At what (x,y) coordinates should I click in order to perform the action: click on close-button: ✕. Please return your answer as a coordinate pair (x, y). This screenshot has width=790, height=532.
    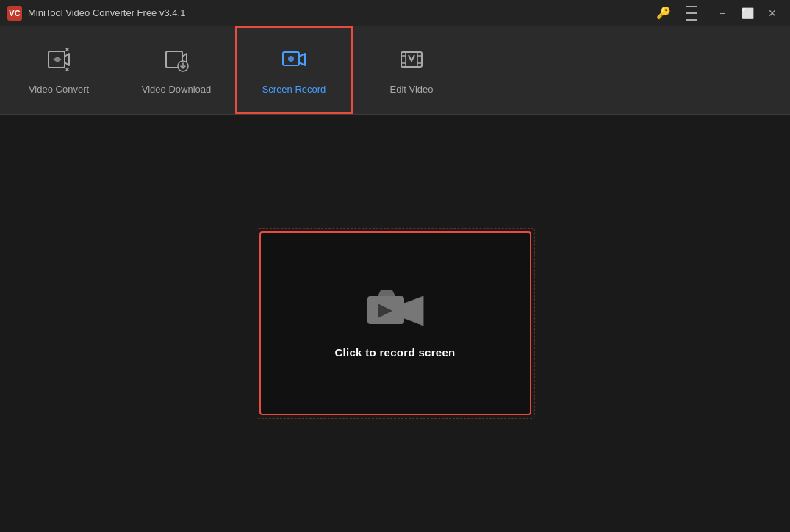
    Looking at the image, I should click on (772, 13).